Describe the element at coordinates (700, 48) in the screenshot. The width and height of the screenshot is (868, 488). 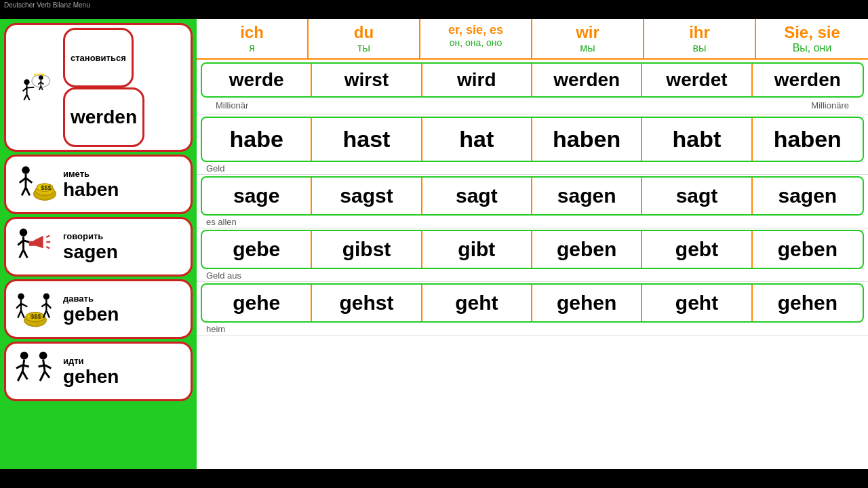
I see `pronoun-ru-ihr: вы` at that location.